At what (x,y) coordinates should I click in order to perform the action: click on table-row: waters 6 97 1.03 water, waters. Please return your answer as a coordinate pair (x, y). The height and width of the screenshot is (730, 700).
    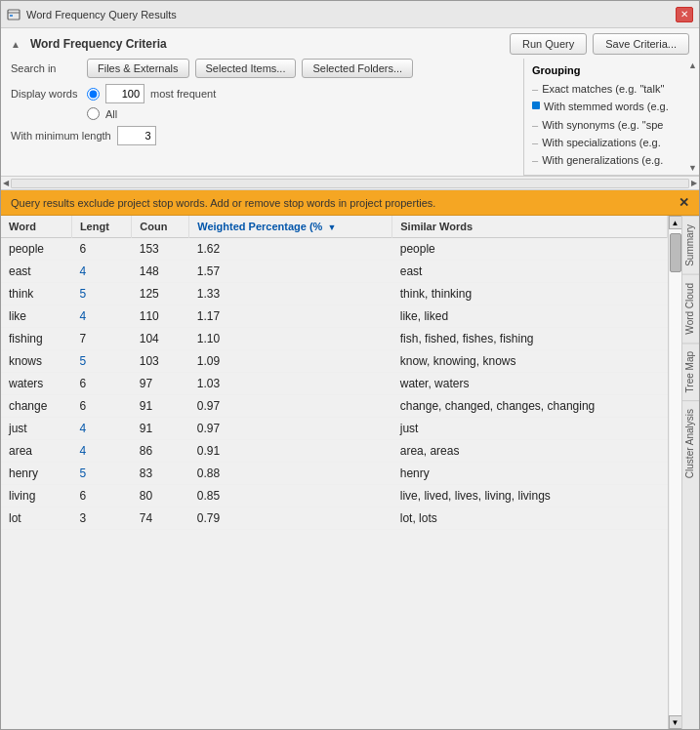
    Looking at the image, I should click on (334, 385).